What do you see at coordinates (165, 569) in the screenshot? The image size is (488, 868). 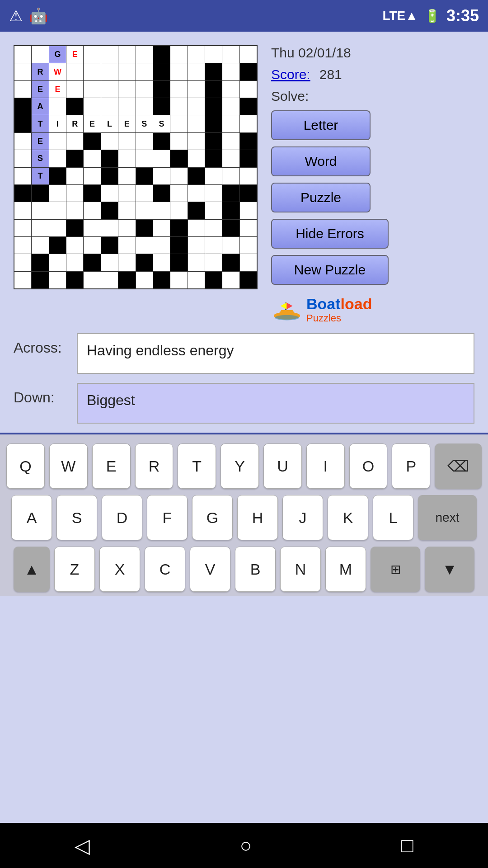 I see `key-c: C` at bounding box center [165, 569].